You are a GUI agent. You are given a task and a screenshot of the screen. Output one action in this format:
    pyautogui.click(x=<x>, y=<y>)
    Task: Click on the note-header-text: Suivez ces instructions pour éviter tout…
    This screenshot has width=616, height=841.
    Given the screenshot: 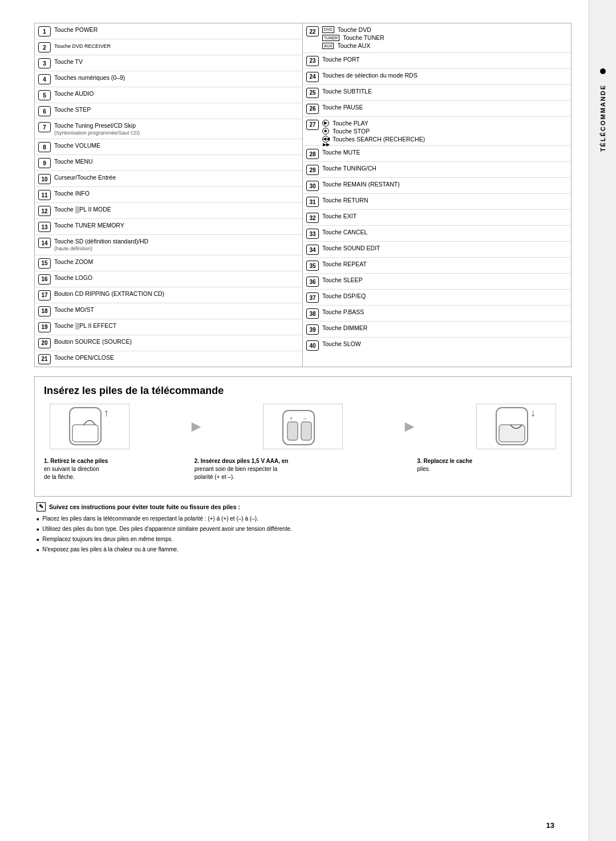 What is the action you would take?
    pyautogui.click(x=145, y=507)
    